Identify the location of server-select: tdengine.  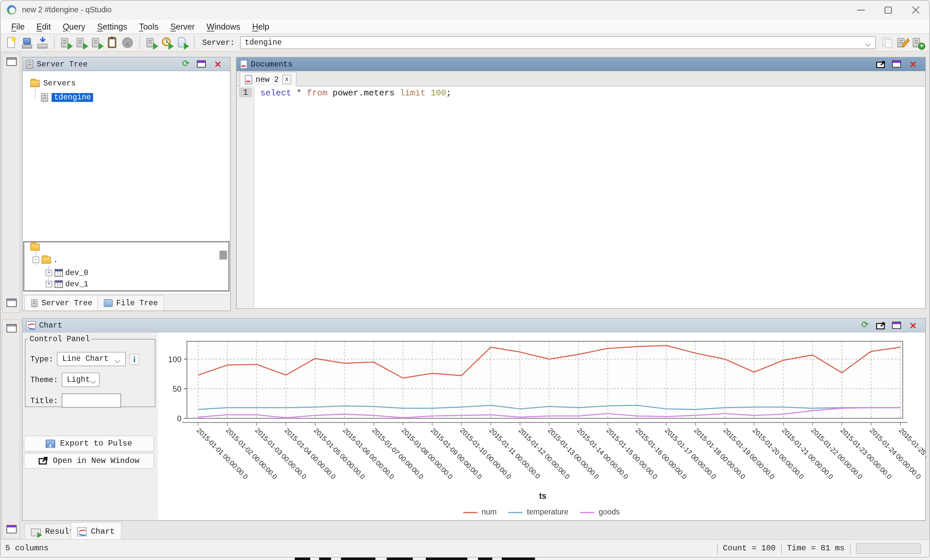
(558, 43).